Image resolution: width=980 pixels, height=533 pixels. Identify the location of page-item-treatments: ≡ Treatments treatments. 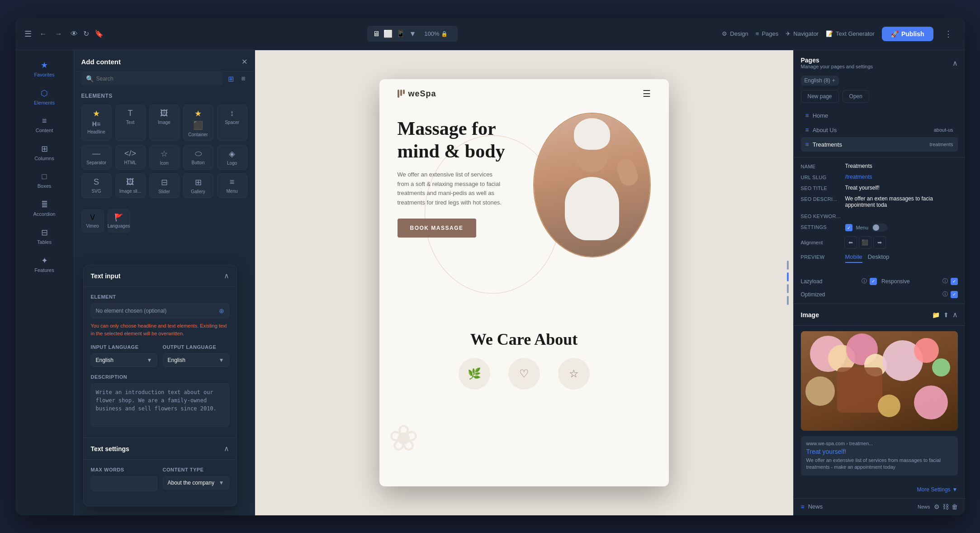
(879, 144).